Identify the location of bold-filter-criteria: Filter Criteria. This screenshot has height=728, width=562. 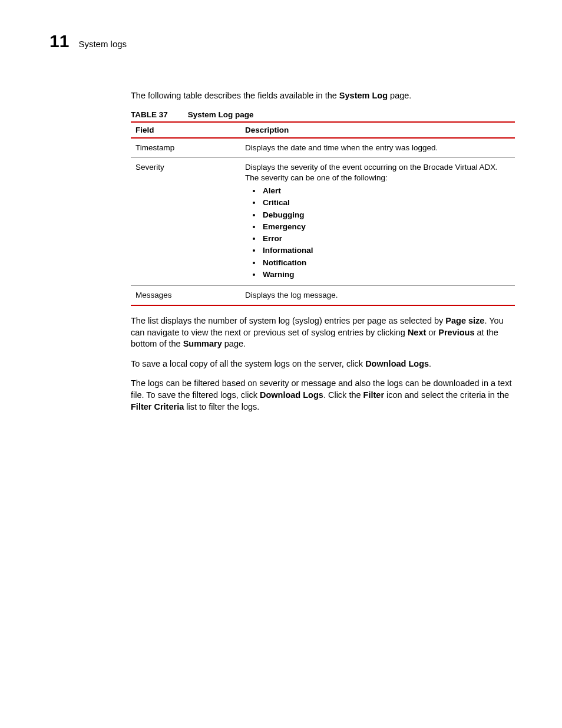
(157, 407).